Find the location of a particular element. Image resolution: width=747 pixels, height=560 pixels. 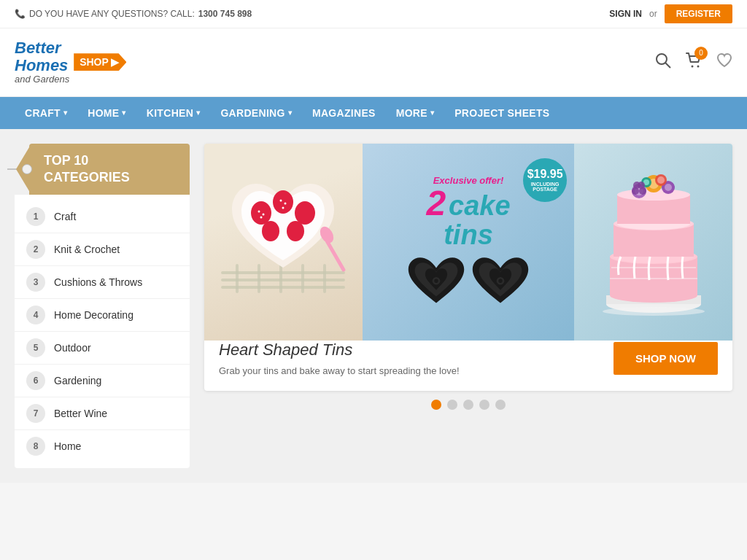

contact-info: 📞 DO YOU HAVE ANY QUESTIONS? CALL: 1300 … is located at coordinates (133, 14).